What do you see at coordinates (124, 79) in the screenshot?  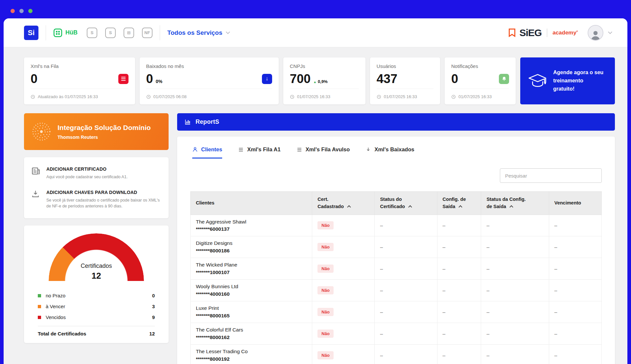 I see `menu-icon` at bounding box center [124, 79].